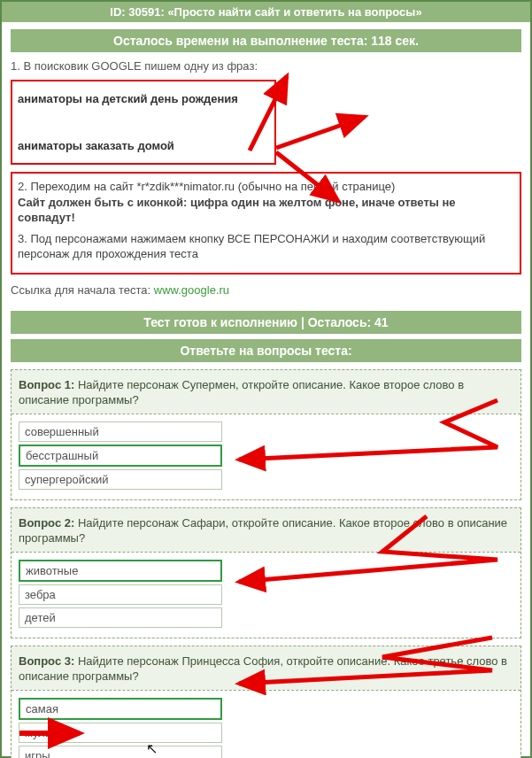 The width and height of the screenshot is (532, 758). Describe the element at coordinates (266, 531) in the screenshot. I see `question-text-2: Вопрос 2: Найдите персонаж Сафари, откро…` at that location.